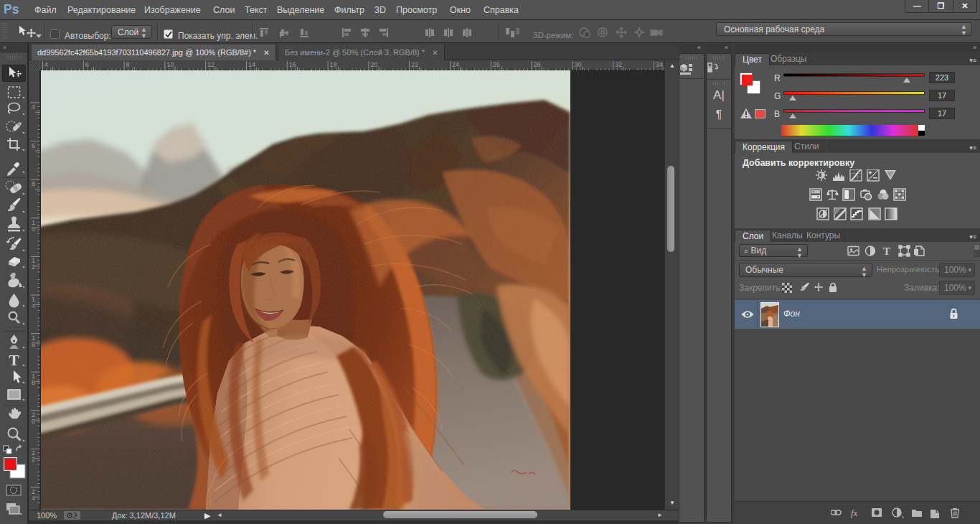  I want to click on svg-text: 30, so click(578, 65).